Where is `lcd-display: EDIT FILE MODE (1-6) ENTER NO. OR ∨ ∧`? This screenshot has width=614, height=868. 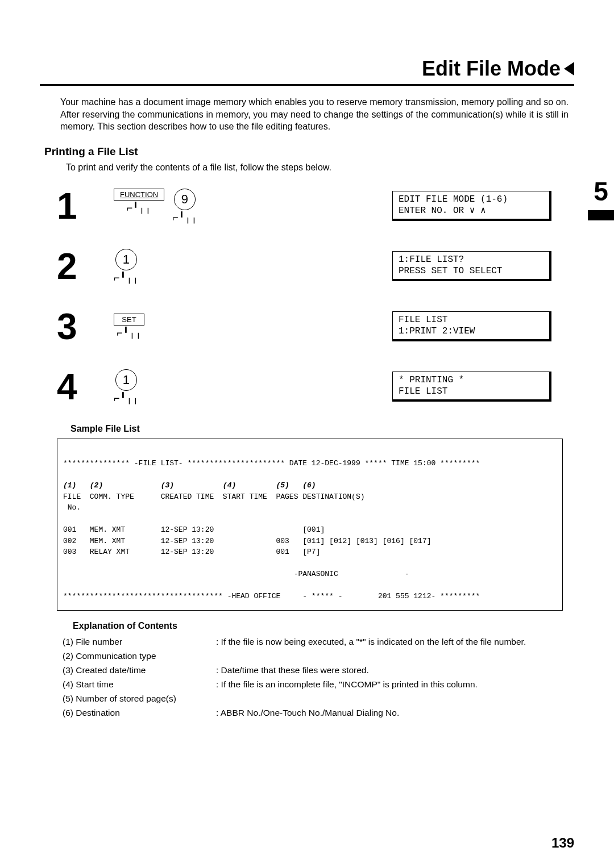 lcd-display: EDIT FILE MODE (1-6) ENTER NO. OR ∨ ∧ is located at coordinates (472, 206).